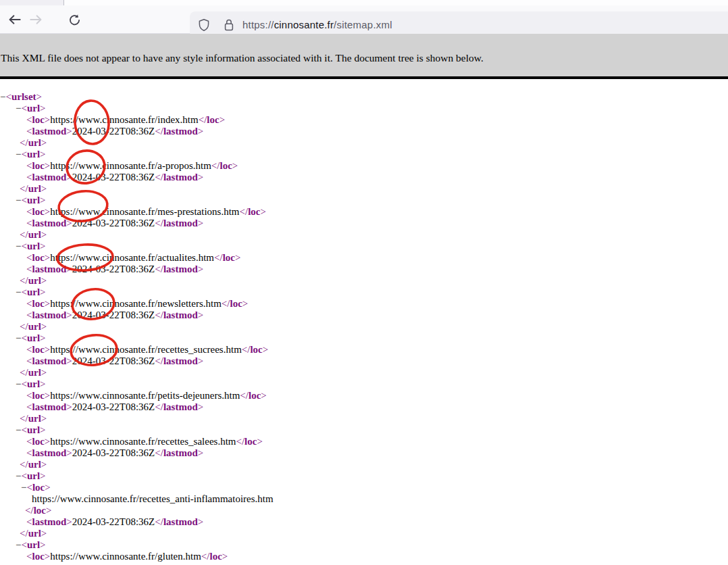  Describe the element at coordinates (36, 20) in the screenshot. I see `forward-arrow-icon` at that location.